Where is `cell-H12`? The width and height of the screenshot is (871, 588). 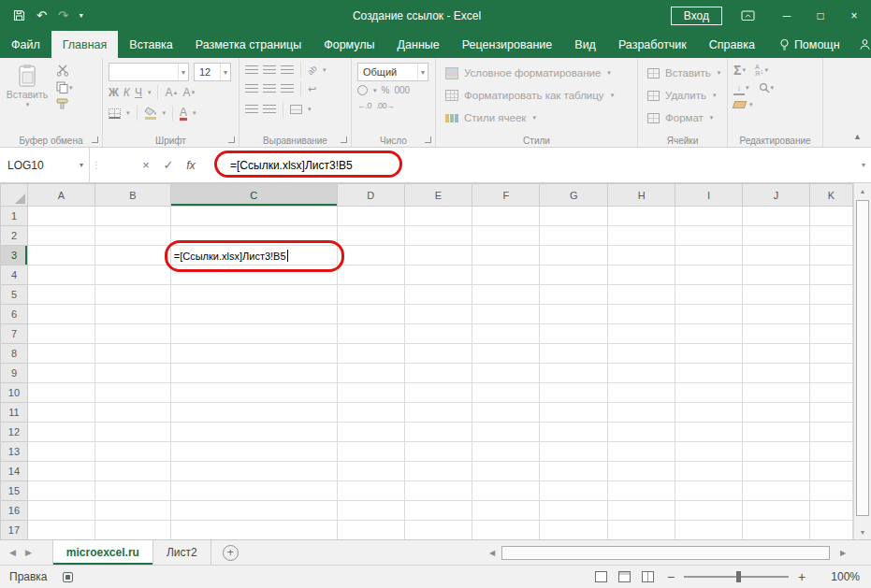 cell-H12 is located at coordinates (642, 432).